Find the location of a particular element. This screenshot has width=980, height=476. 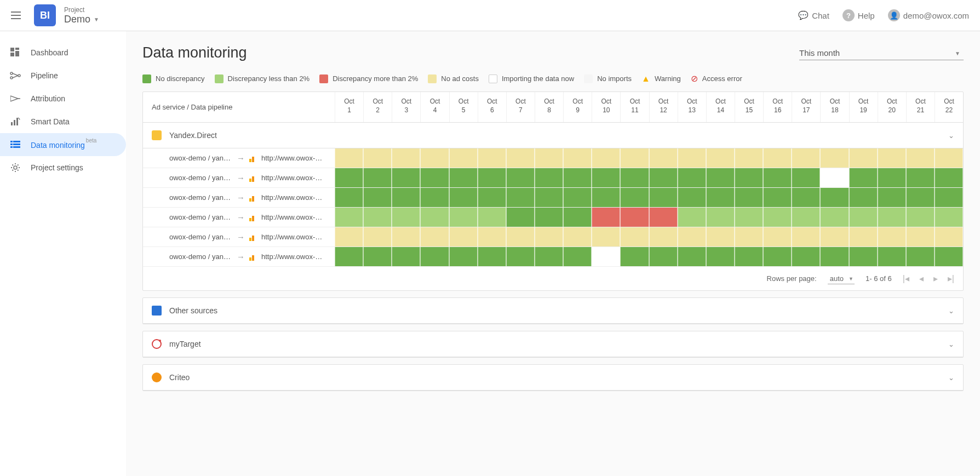

sidebar-item-dashboard: Dashboard is located at coordinates (63, 53).